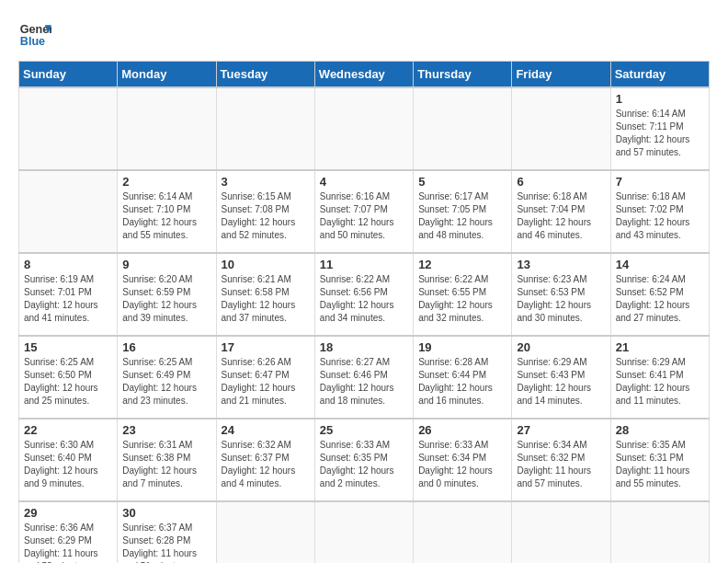 The height and width of the screenshot is (563, 728). What do you see at coordinates (167, 212) in the screenshot?
I see `day-cell-2: 2 Sunrise: 6:14 AM Sunset: 7:10 PM Dayli…` at bounding box center [167, 212].